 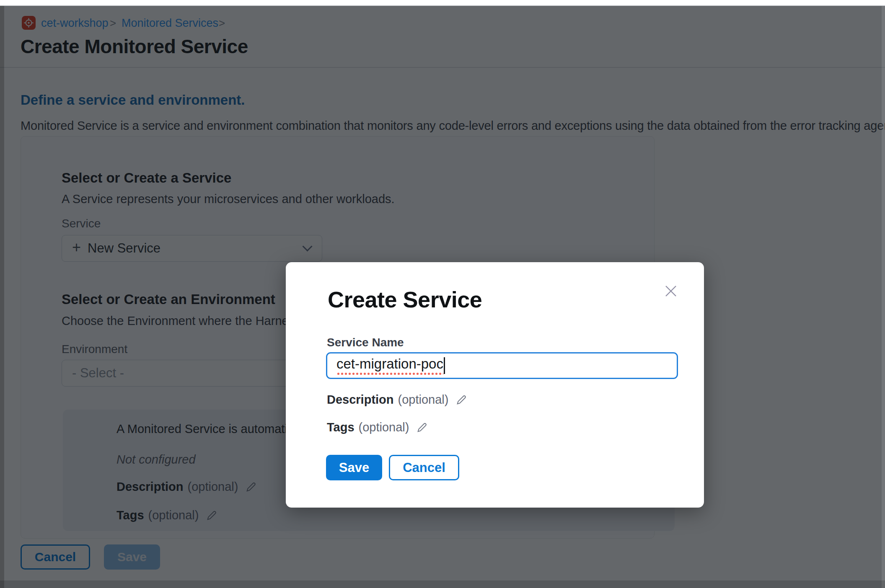 What do you see at coordinates (883, 297) in the screenshot?
I see `scrollbar-gutter` at bounding box center [883, 297].